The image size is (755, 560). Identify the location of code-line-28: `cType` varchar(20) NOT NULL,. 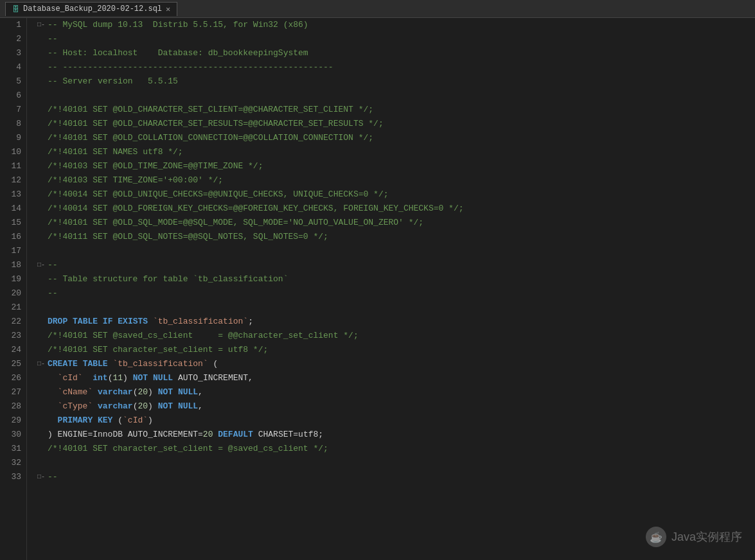
(396, 407).